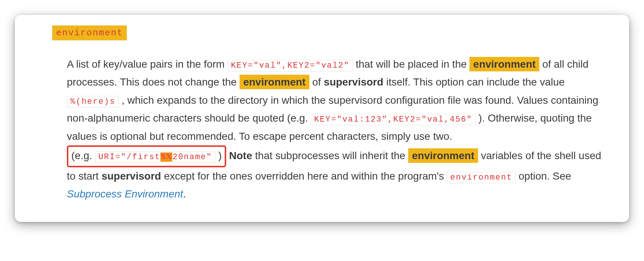 This screenshot has height=261, width=644. I want to click on code-literal-keyval: KEY="val",KEY2="val2", so click(290, 65).